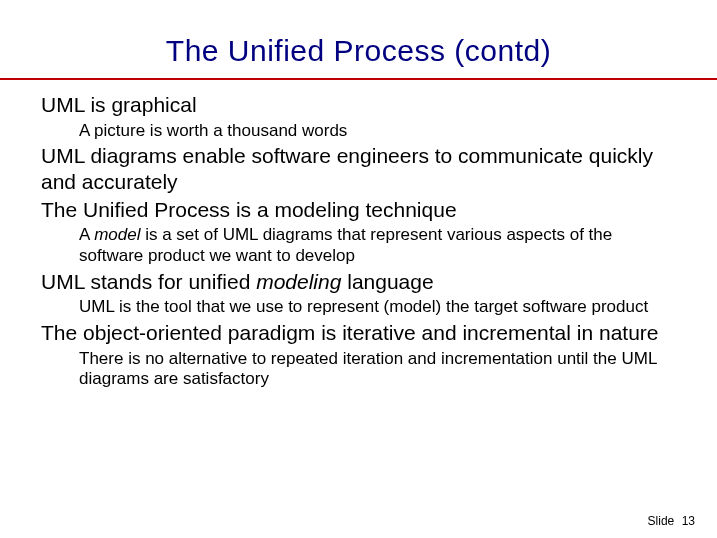 The height and width of the screenshot is (538, 717). Describe the element at coordinates (86, 234) in the screenshot. I see `text-fragment: A` at that location.